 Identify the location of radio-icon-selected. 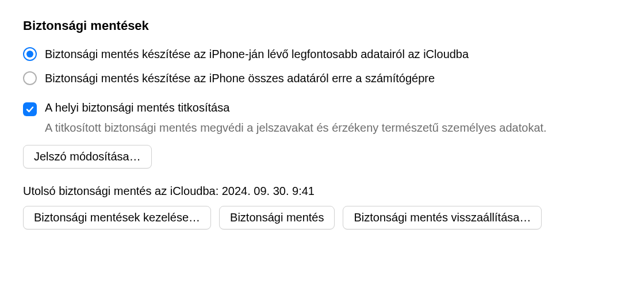
(30, 54).